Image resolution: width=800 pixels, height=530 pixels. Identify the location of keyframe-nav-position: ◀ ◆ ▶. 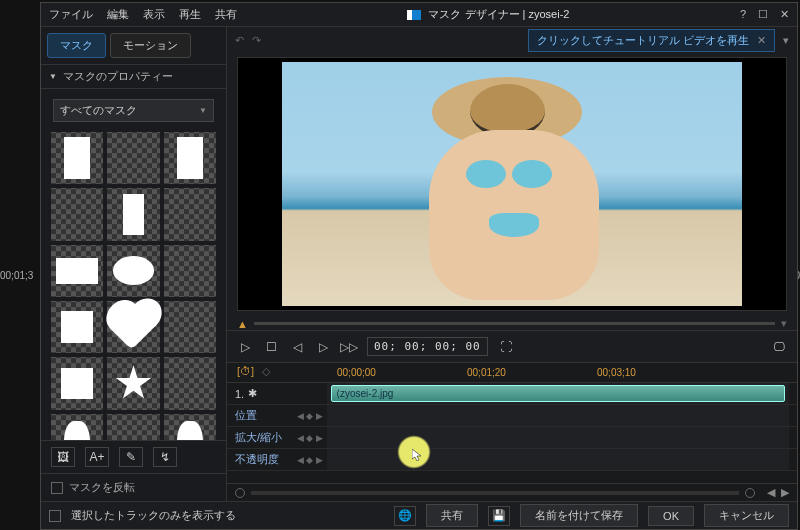
(310, 416).